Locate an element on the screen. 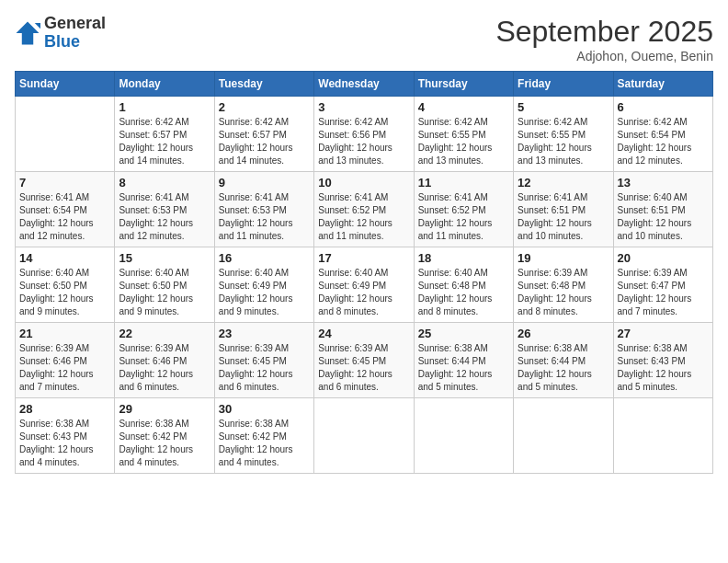  calendar-cell: 22Sunrise: 6:39 AM Sunset: 6:46 PM Dayli… is located at coordinates (165, 361).